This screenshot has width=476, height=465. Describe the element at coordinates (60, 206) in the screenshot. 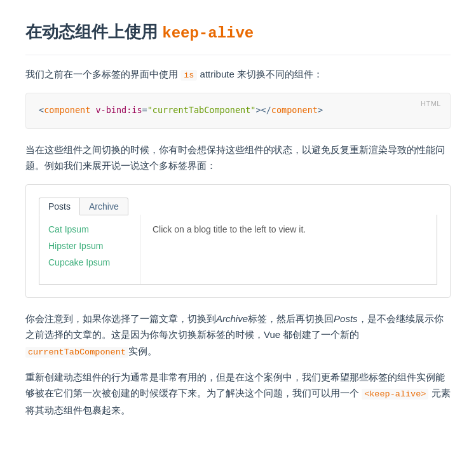

I see `tab-posts: Posts` at that location.